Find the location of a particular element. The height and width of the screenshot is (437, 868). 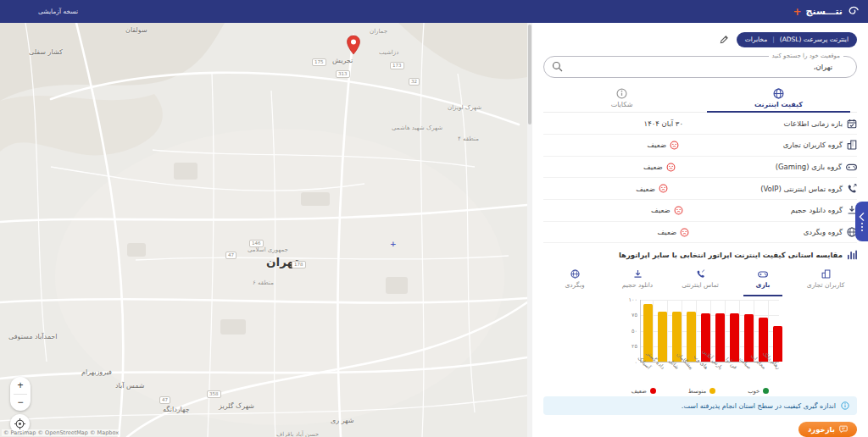

chart-y-tick: ۰ is located at coordinates (637, 362).